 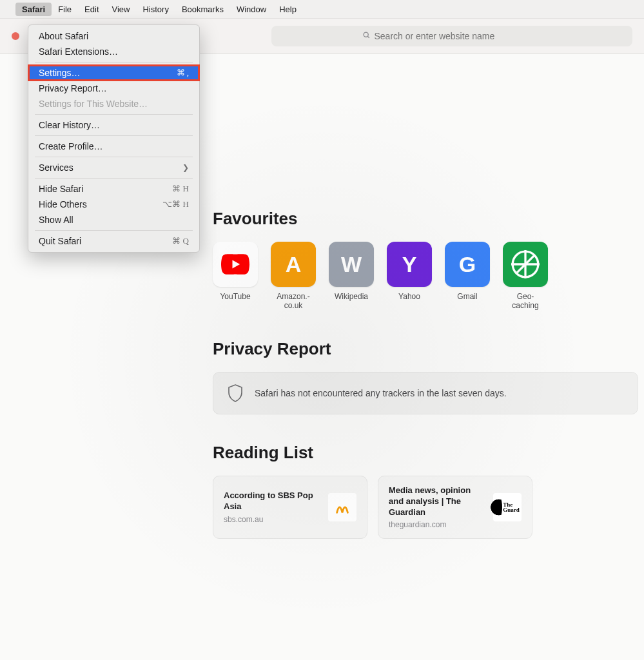 I want to click on reading-item-domain: sbs.com.au, so click(x=272, y=519).